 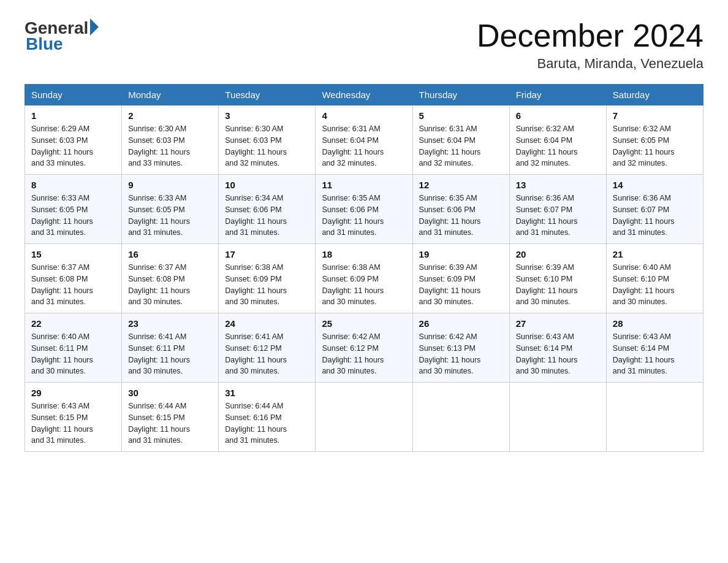 I want to click on day-number: 14, so click(x=654, y=185).